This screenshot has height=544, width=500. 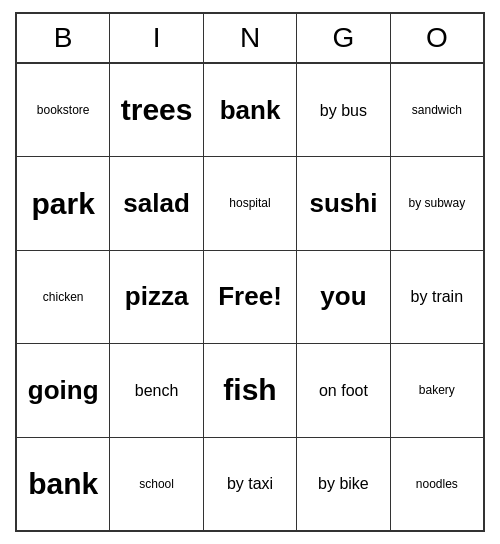 I want to click on bingo-cell: by bus, so click(x=344, y=110).